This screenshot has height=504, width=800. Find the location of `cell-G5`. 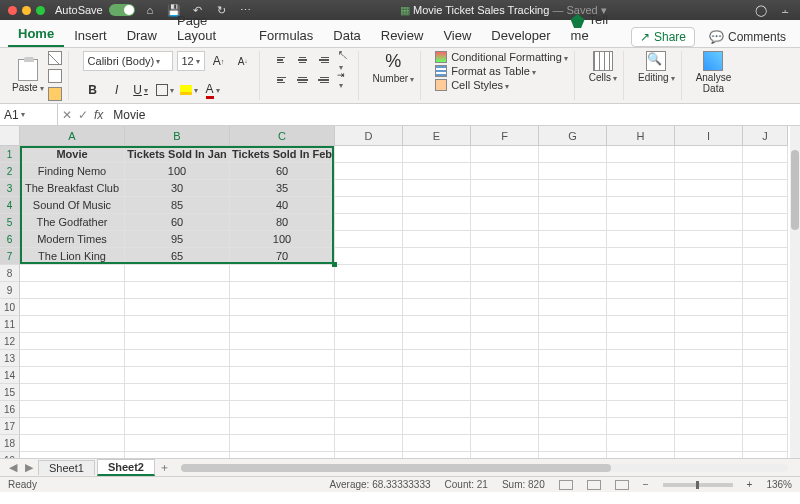

cell-G5 is located at coordinates (573, 222).